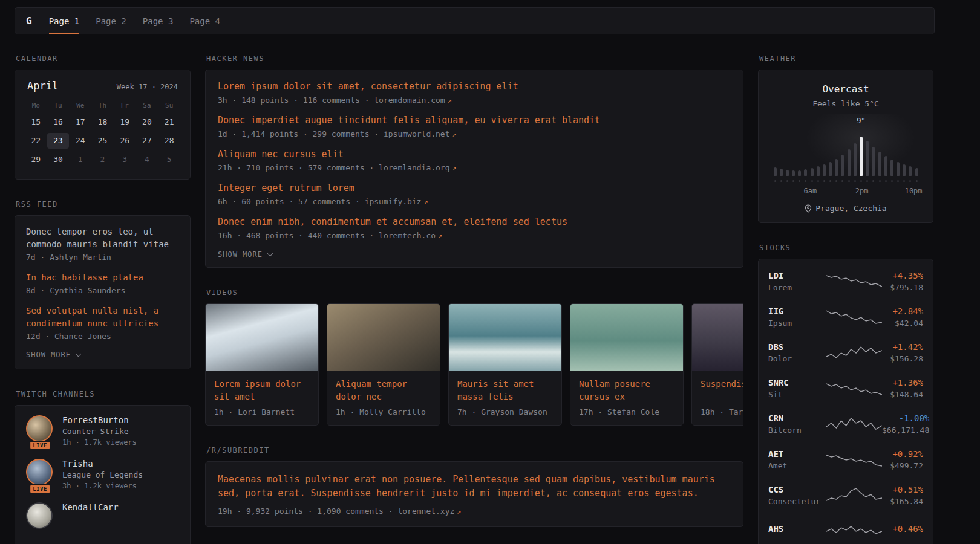  I want to click on stock-ticker: LDI, so click(797, 276).